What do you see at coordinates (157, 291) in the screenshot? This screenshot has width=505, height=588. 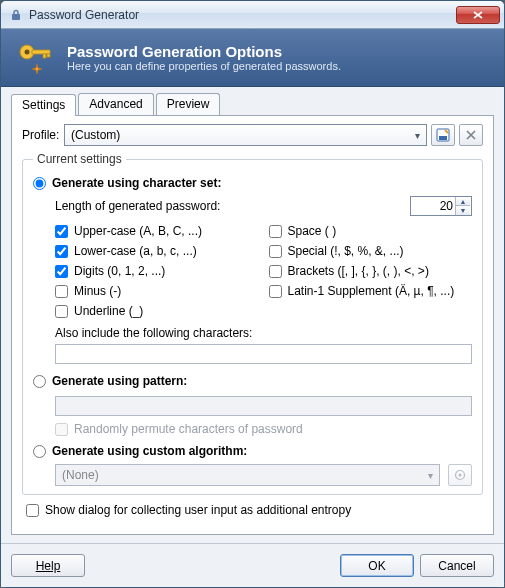 I see `check-minus: Minus (-)` at bounding box center [157, 291].